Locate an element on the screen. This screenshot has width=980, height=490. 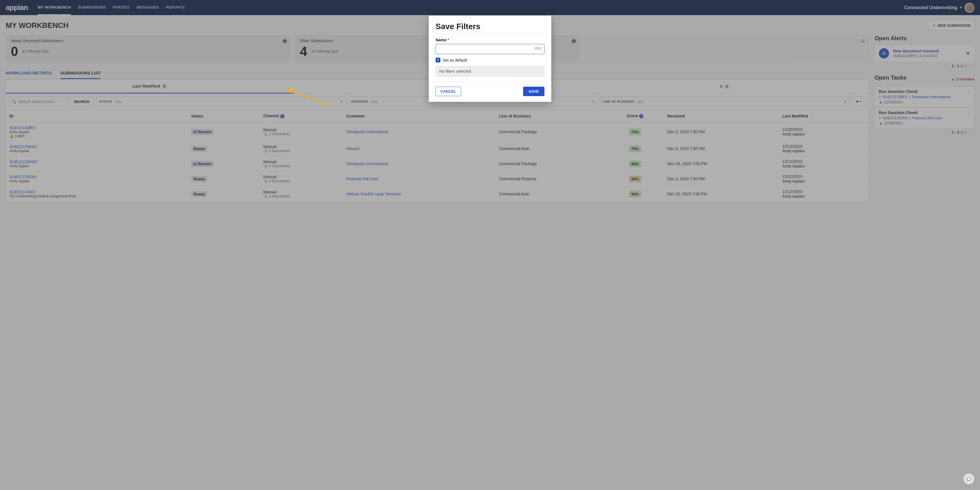
set-default-row: ✓ Set as default is located at coordinates (490, 60).